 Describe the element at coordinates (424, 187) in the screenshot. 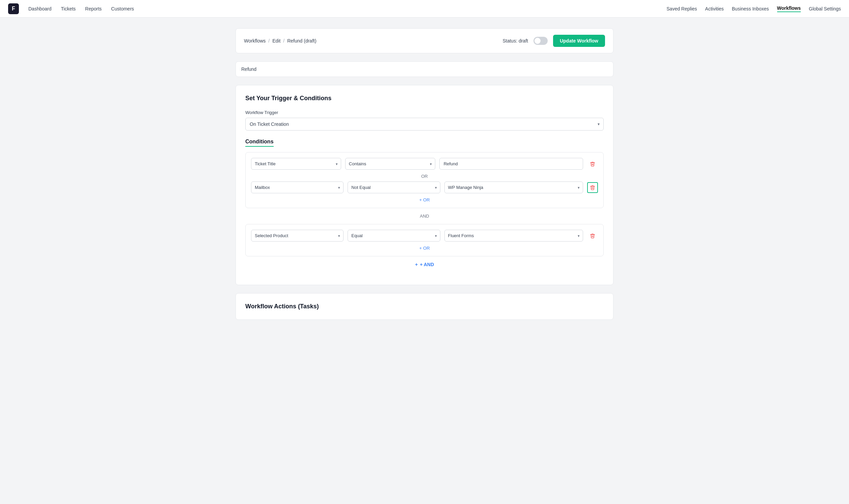

I see `condition-row-2: Mailbox Not Equal WP Manage Ninja` at that location.